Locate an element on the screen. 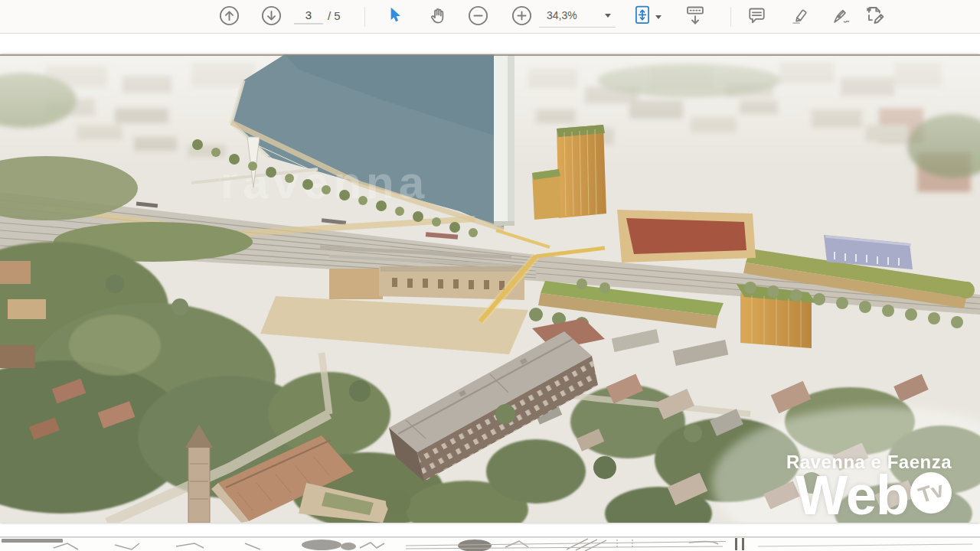 The height and width of the screenshot is (551, 980). page-total-label: / 5 is located at coordinates (334, 15).